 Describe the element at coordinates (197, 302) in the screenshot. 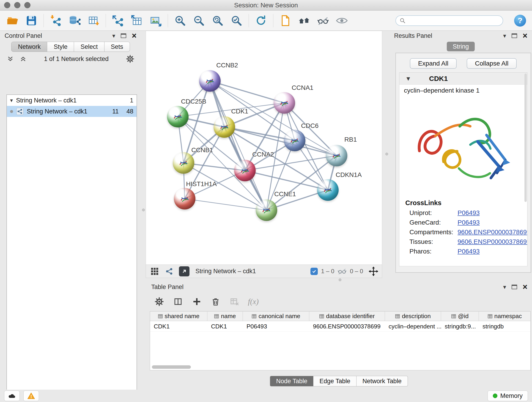

I see `add-column-button` at that location.